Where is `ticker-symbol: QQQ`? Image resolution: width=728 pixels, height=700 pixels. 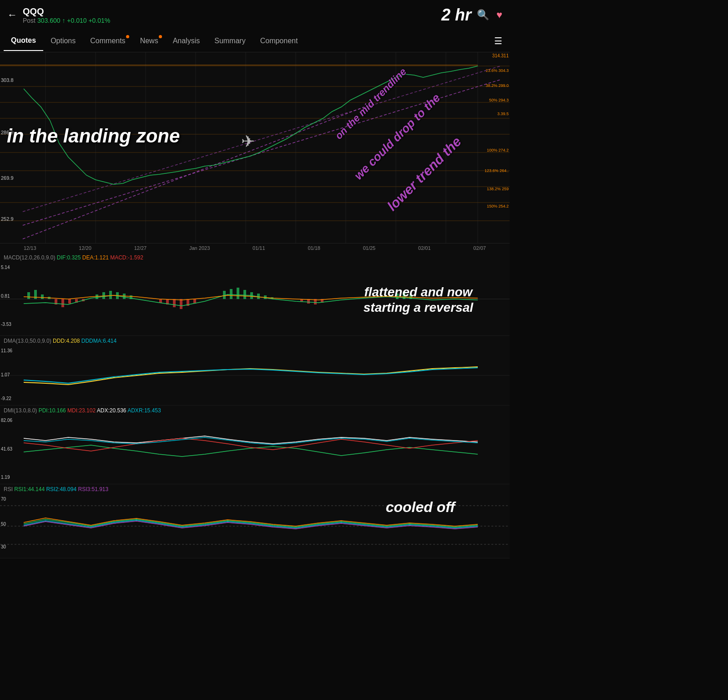
ticker-symbol: QQQ is located at coordinates (228, 12).